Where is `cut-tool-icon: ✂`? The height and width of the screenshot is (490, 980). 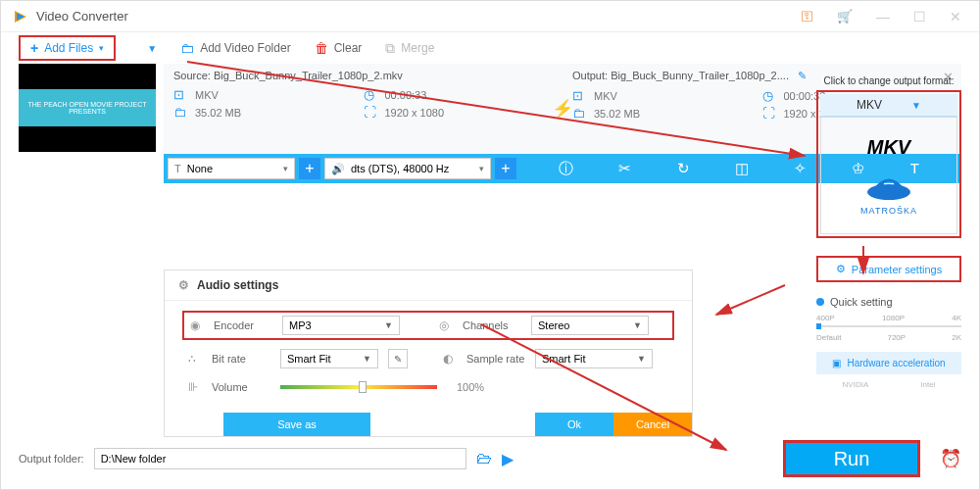
cut-tool-icon: ✂ is located at coordinates (625, 169).